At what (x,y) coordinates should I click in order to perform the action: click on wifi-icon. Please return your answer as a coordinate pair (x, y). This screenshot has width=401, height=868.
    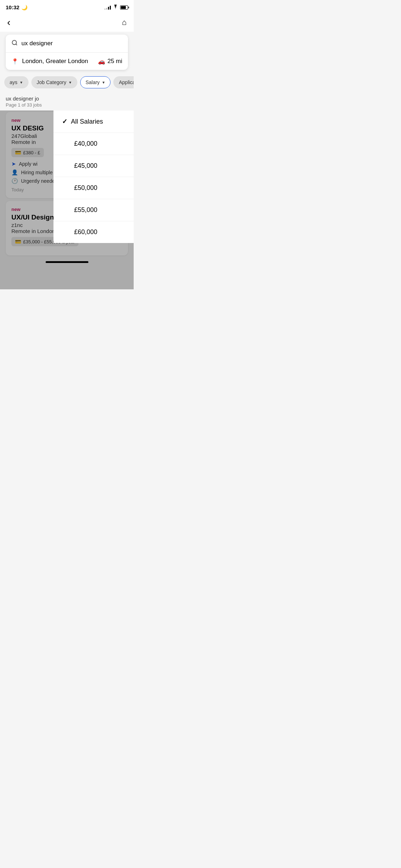
    Looking at the image, I should click on (115, 7).